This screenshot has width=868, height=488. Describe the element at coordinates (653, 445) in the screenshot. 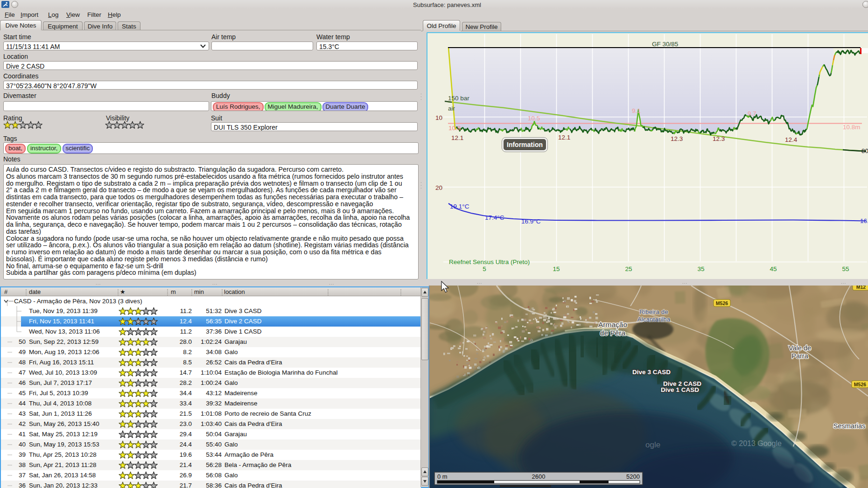

I see `svg-text: ogle` at that location.